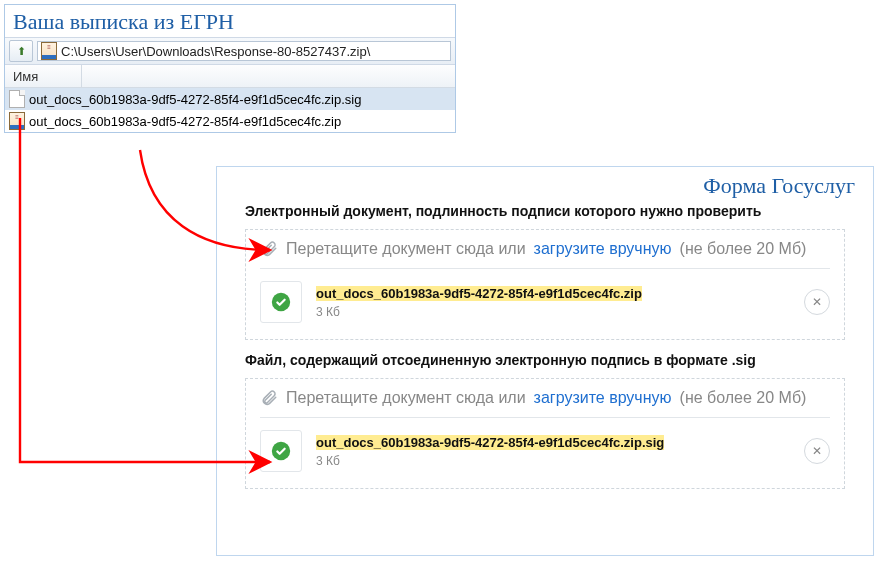  Describe the element at coordinates (21, 51) in the screenshot. I see `up-folder-button: ⬆` at that location.